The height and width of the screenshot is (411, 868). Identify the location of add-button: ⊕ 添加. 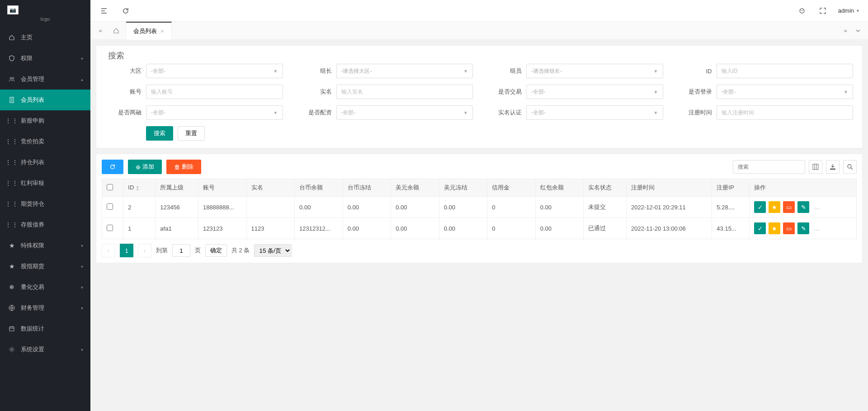
(145, 167).